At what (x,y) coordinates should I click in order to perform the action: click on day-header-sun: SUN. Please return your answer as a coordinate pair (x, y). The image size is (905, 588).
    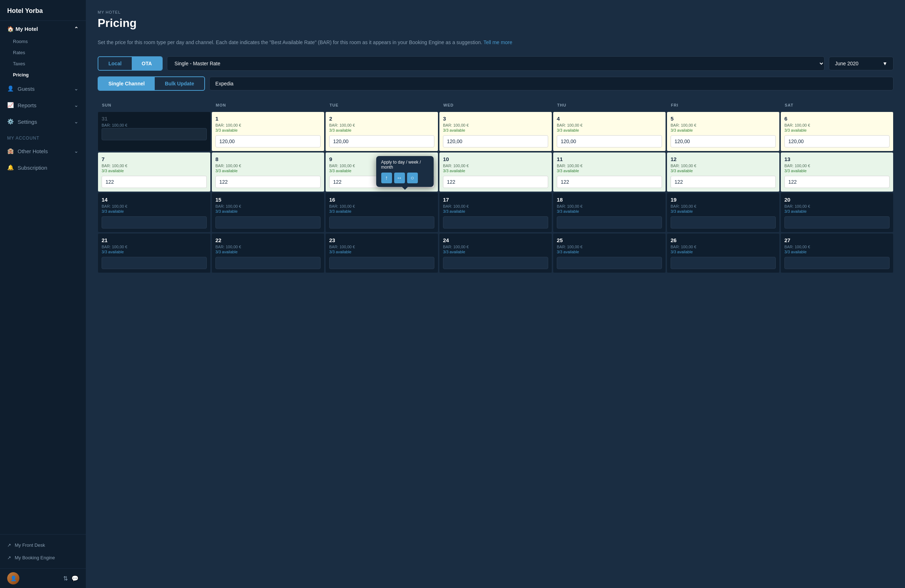
    Looking at the image, I should click on (154, 105).